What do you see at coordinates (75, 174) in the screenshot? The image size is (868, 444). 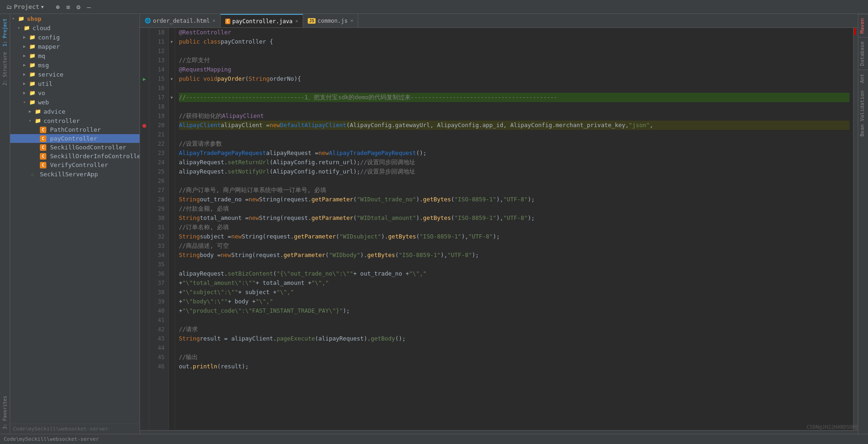 I see `sidebar-item-seckillapp: ☆ SeckillServerApp` at bounding box center [75, 174].